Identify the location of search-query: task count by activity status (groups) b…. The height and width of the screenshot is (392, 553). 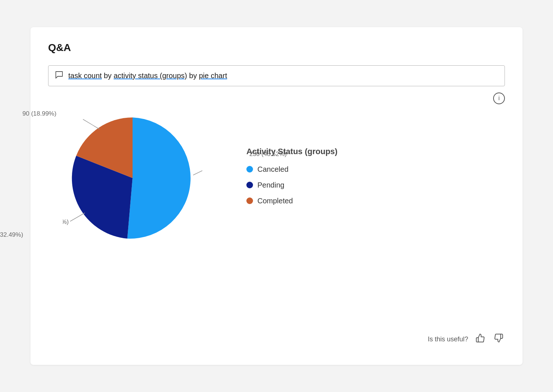
(148, 76).